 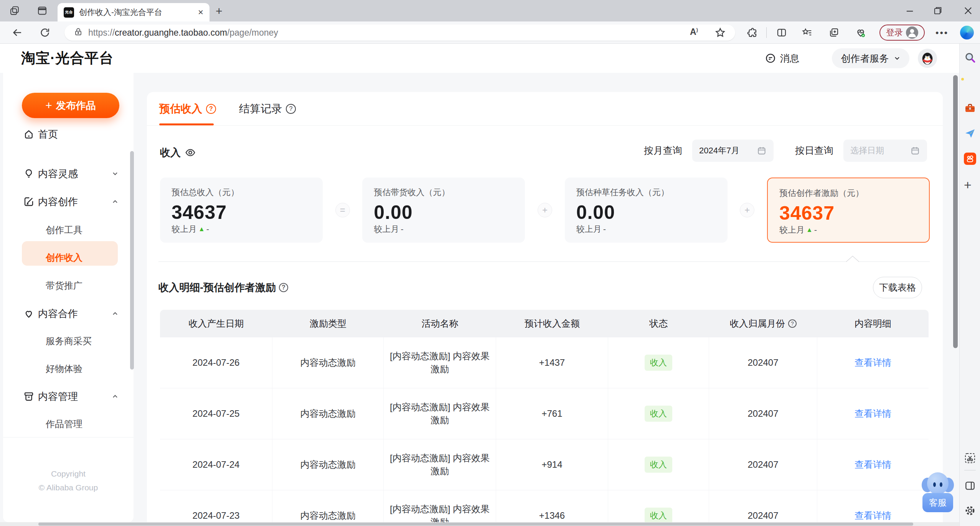 I want to click on user-avatar, so click(x=927, y=58).